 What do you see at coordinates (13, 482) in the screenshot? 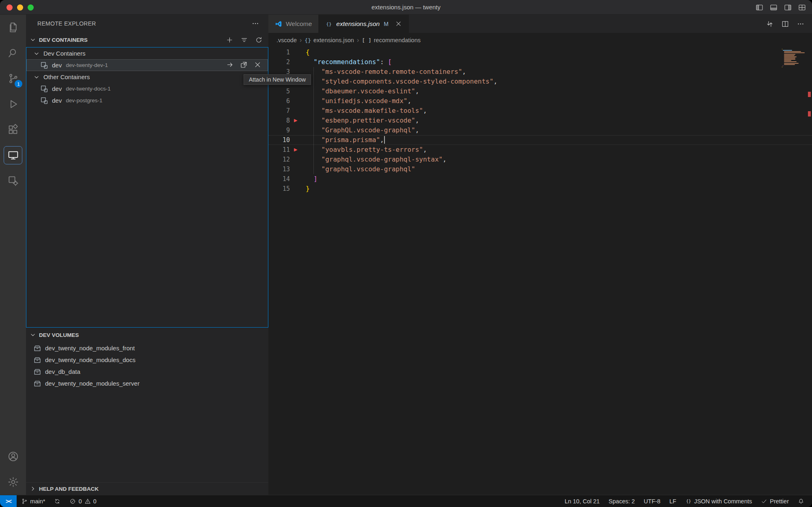
I see `activity-item-manage` at bounding box center [13, 482].